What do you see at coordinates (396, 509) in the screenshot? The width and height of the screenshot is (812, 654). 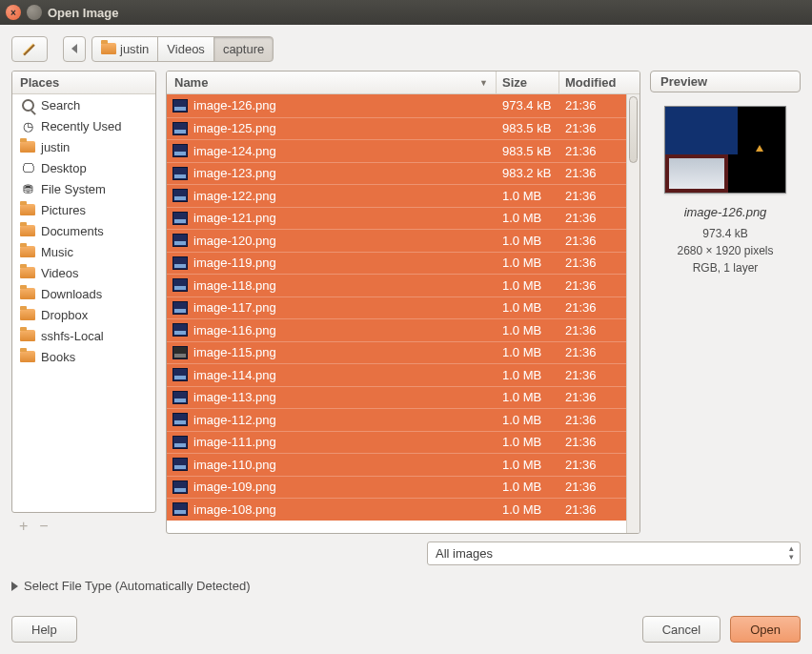 I see `file-row: image-108.png1.0 MB21:36` at bounding box center [396, 509].